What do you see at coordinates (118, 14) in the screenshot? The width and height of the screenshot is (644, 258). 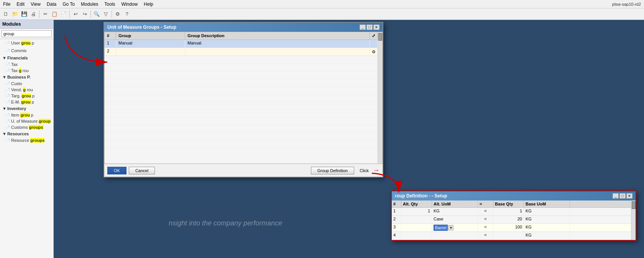 I see `toolbar-settings: ⚙` at bounding box center [118, 14].